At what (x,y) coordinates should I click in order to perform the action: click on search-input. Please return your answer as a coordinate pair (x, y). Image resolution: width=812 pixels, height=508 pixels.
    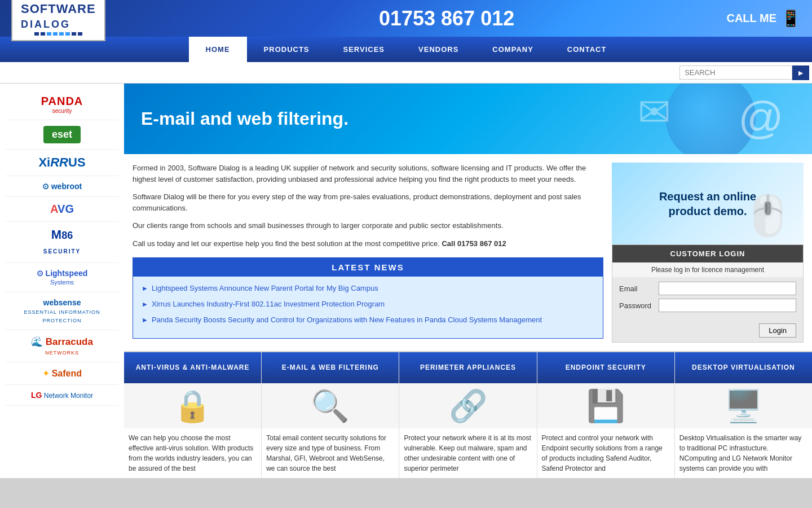
    Looking at the image, I should click on (736, 72).